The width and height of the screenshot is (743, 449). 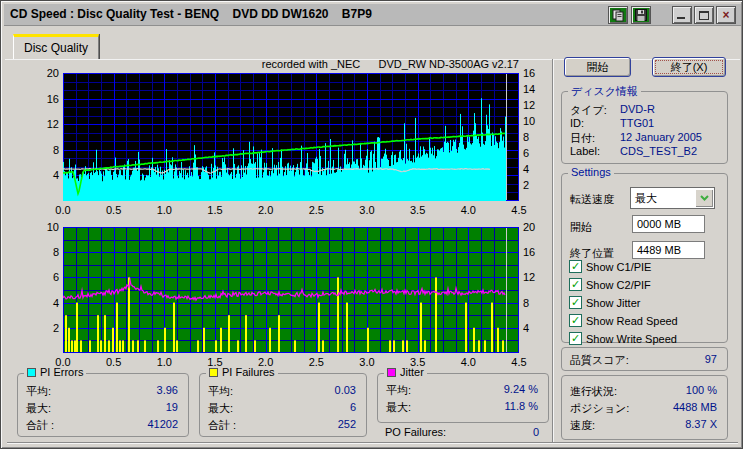 I want to click on checkbox-show-c1-pie: ✓, so click(x=576, y=266).